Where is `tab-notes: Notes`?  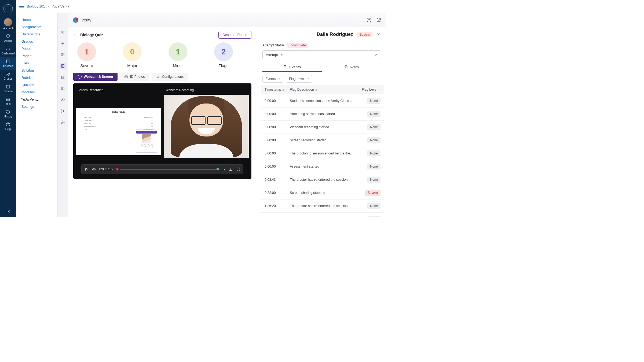
tab-notes: Notes is located at coordinates (352, 67).